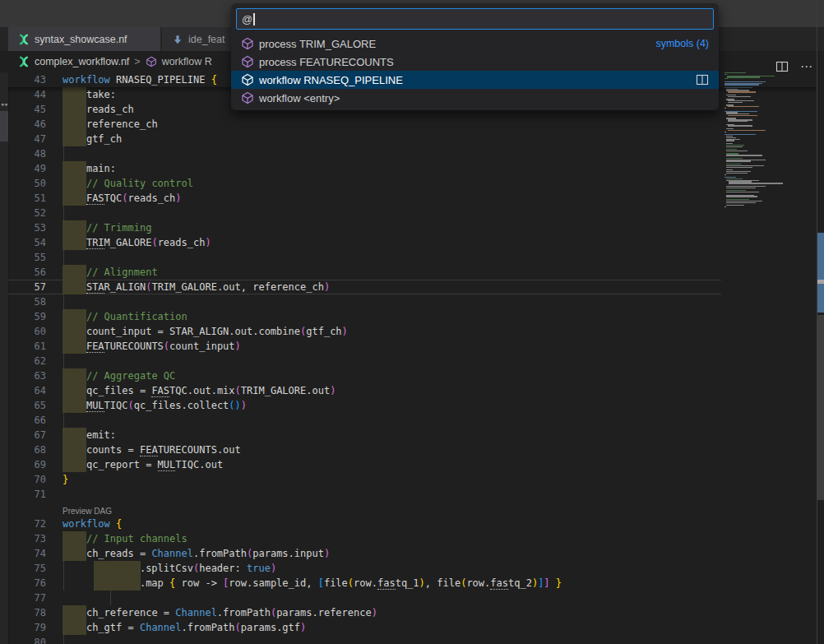  What do you see at coordinates (365, 169) in the screenshot?
I see `code-line-49: 49 main:` at bounding box center [365, 169].